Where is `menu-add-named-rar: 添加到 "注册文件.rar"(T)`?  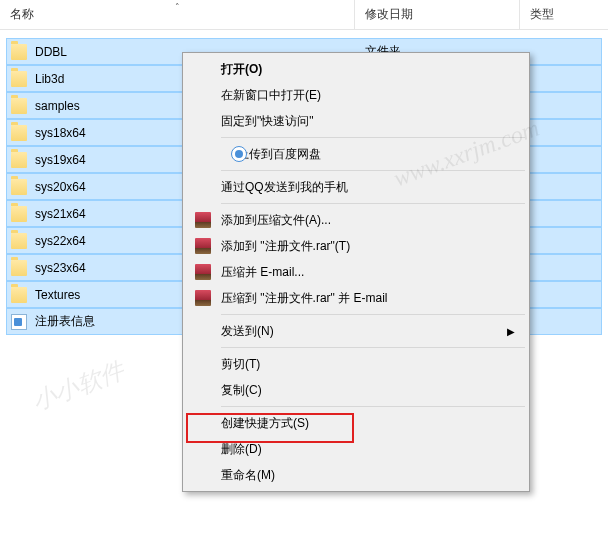 menu-add-named-rar: 添加到 "注册文件.rar"(T) is located at coordinates (356, 246).